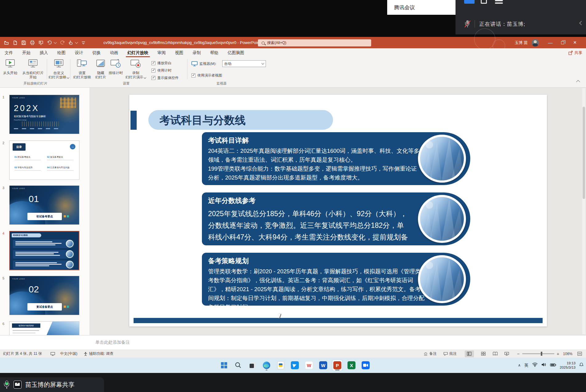 Image resolution: width=586 pixels, height=392 pixels. Describe the element at coordinates (59, 65) in the screenshot. I see `custom-slideshow-icon` at that location.